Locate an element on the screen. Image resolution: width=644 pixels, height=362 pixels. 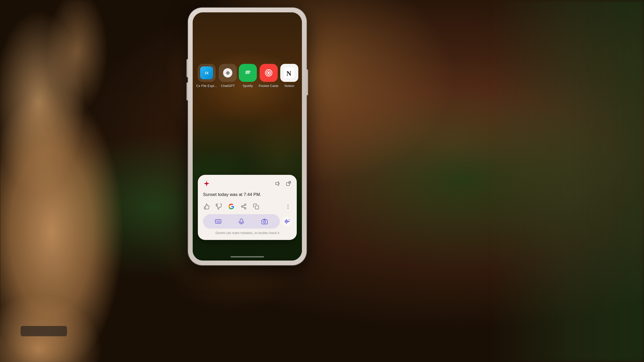
gemini-sparkle-icon is located at coordinates (207, 184).